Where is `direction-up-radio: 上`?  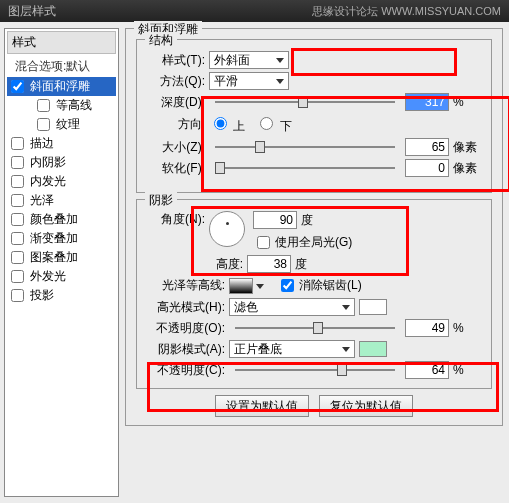 direction-up-radio: 上 is located at coordinates (227, 124).